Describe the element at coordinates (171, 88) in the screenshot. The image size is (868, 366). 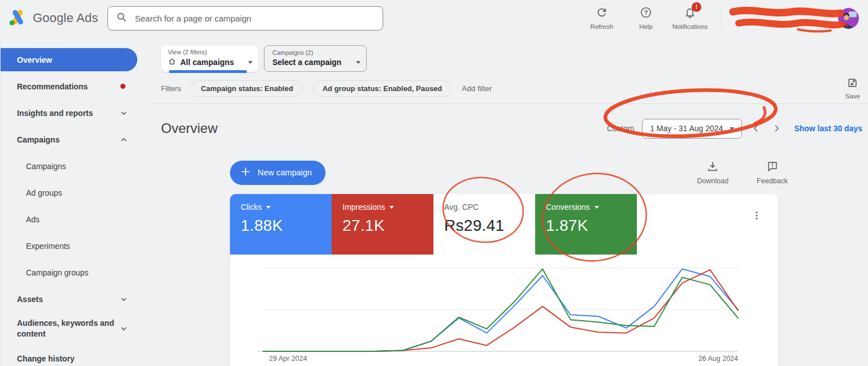
I see `filters-label: Filters` at that location.